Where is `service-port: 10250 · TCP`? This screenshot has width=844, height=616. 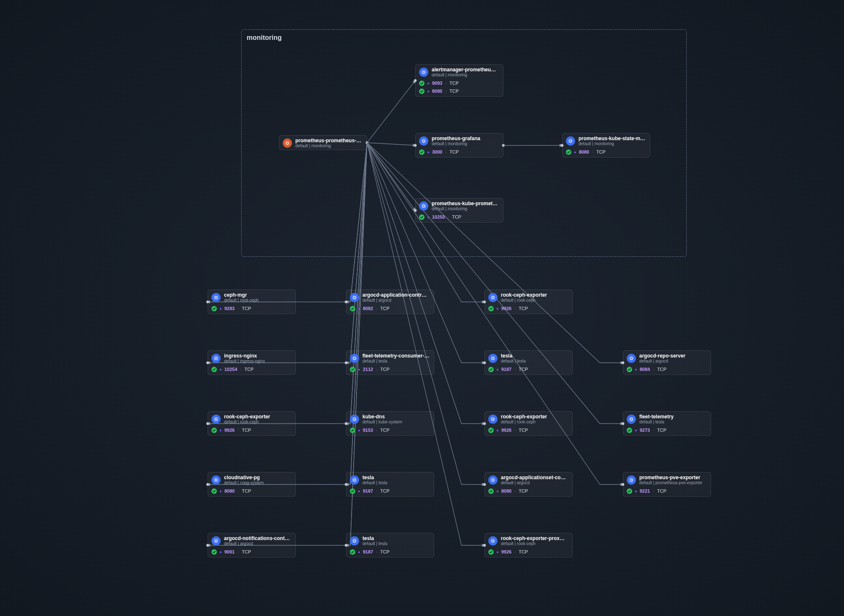
service-port: 10250 · TCP is located at coordinates (459, 217).